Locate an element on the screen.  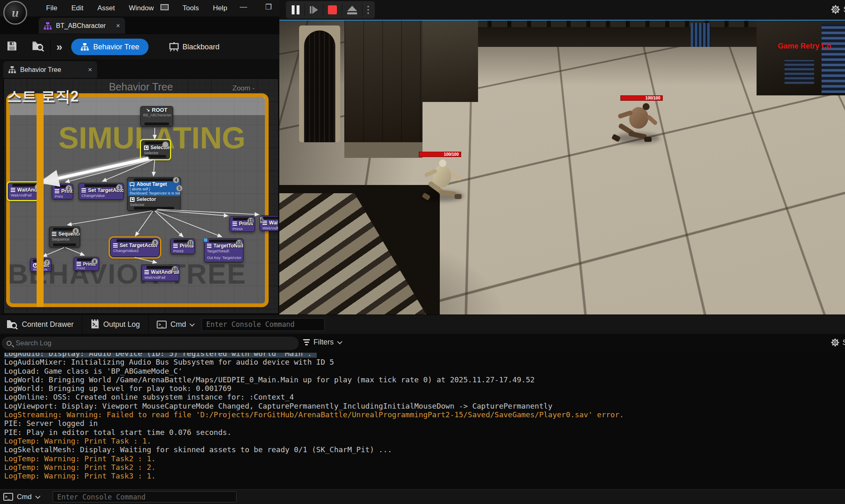
console-command-input is located at coordinates (145, 497).